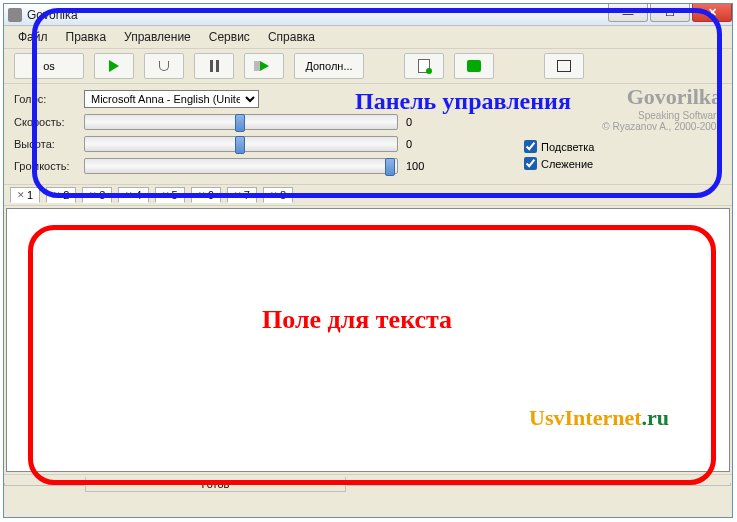 The width and height of the screenshot is (737, 522). What do you see at coordinates (368, 66) in the screenshot?
I see `toolbar: os Дополн...` at bounding box center [368, 66].